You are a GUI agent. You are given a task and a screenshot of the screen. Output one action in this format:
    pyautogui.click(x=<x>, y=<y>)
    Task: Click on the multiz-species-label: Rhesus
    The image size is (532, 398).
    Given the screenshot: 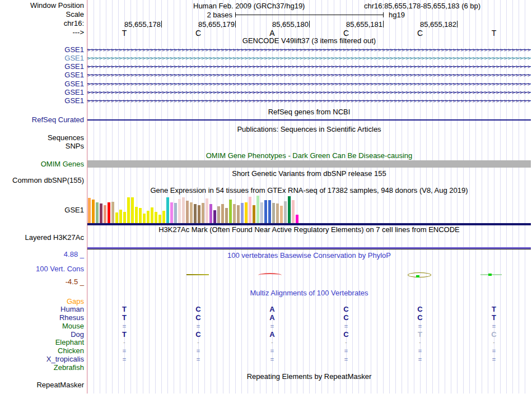 What is the action you would take?
    pyautogui.click(x=42, y=318)
    